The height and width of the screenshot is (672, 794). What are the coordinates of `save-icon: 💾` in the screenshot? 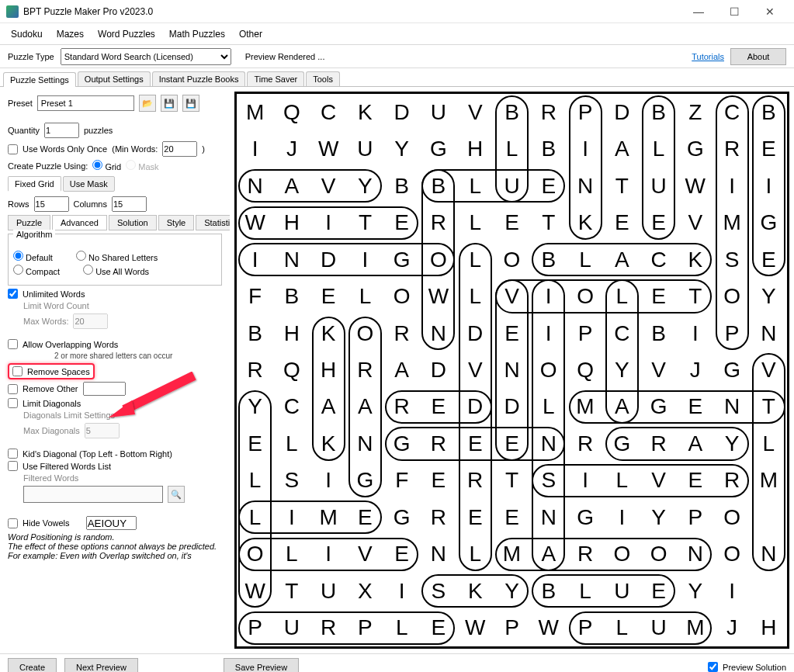 It's located at (169, 103).